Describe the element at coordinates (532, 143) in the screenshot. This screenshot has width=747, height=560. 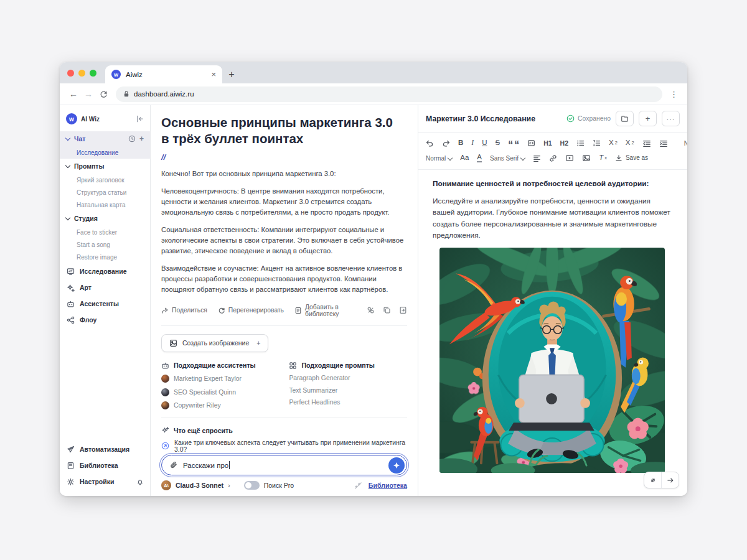
I see `code-block-icon` at that location.